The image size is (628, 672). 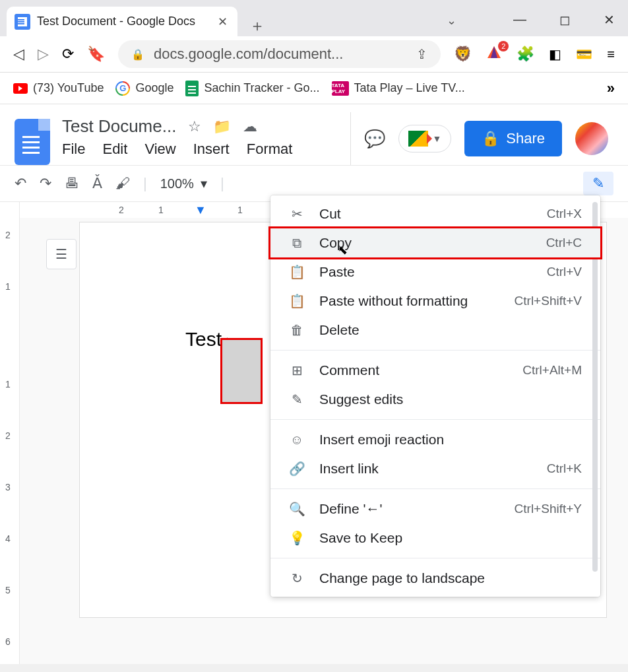 What do you see at coordinates (68, 54) in the screenshot?
I see `reload-button: ⟳` at bounding box center [68, 54].